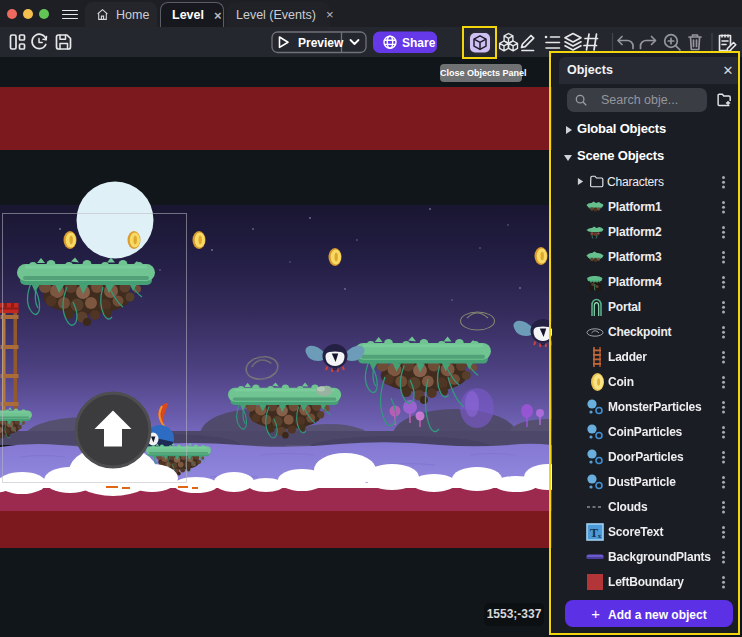 This screenshot has height=637, width=742. Describe the element at coordinates (419, 43) in the screenshot. I see `svg-text: Share` at that location.